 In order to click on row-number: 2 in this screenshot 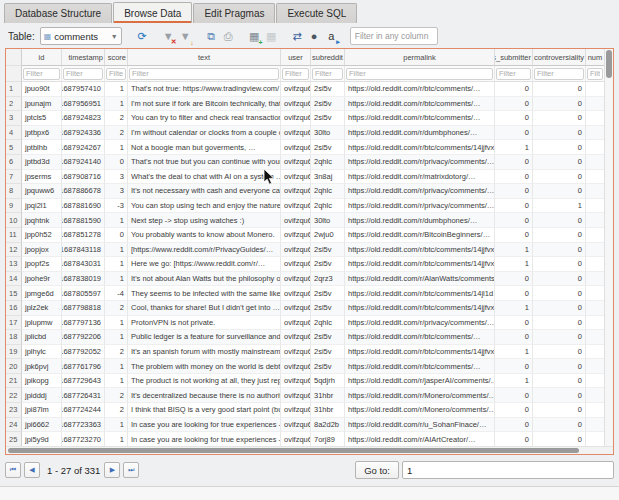, I will do `click(14, 104)`.